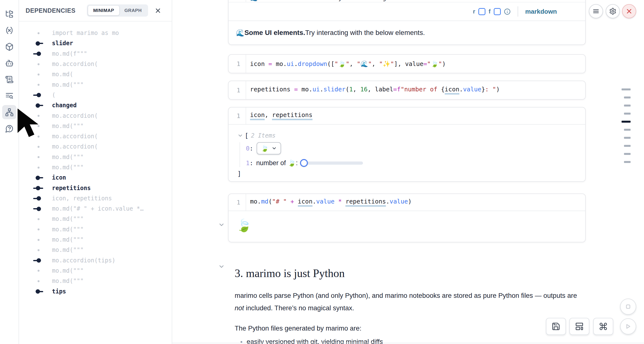 This screenshot has height=344, width=644. Describe the element at coordinates (596, 11) in the screenshot. I see `menu-button` at that location.